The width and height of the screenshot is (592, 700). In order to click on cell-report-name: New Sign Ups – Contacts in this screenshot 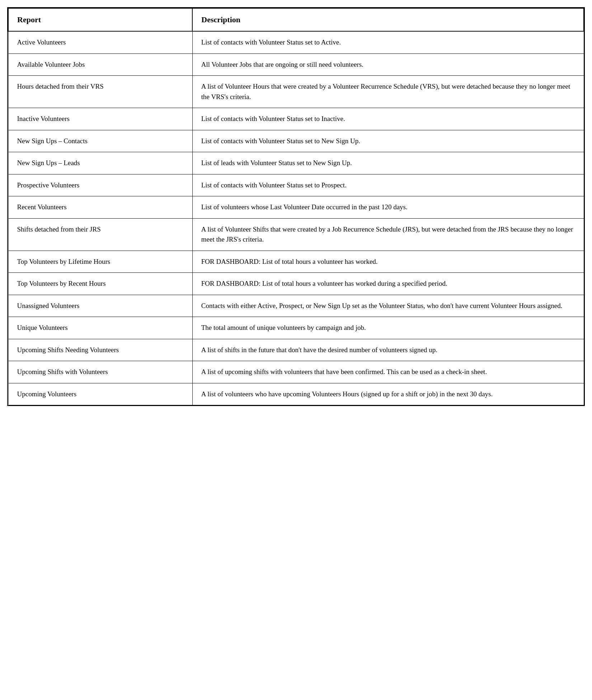, I will do `click(100, 141)`.